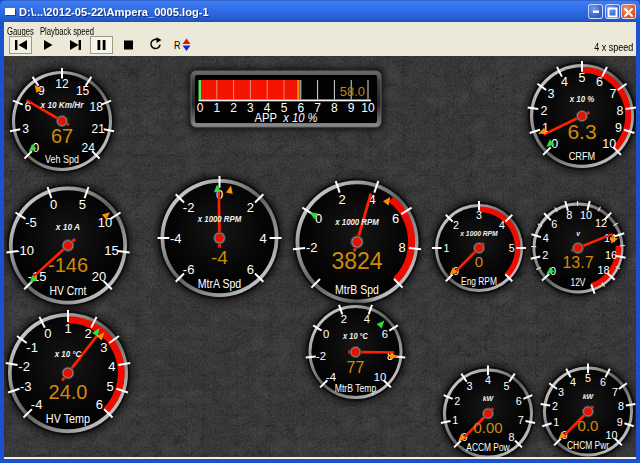  I want to click on svg-text: HV Crnt, so click(68, 291).